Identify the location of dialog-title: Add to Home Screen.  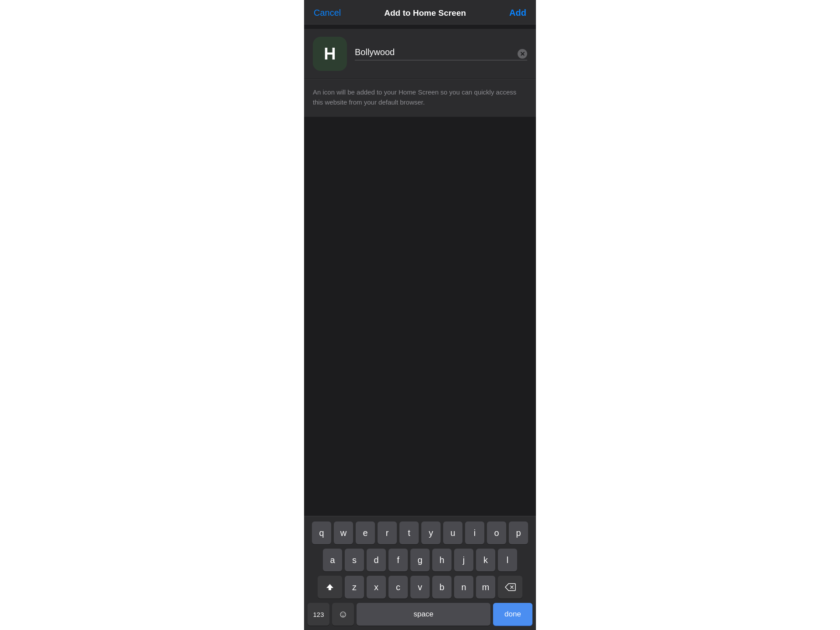
(425, 13).